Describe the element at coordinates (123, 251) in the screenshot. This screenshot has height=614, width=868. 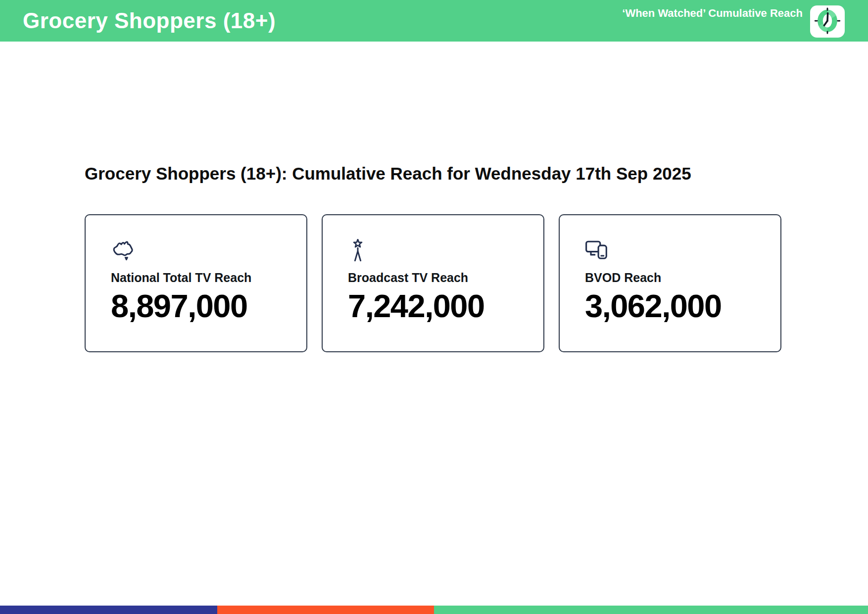
I see `australia-map-icon` at that location.